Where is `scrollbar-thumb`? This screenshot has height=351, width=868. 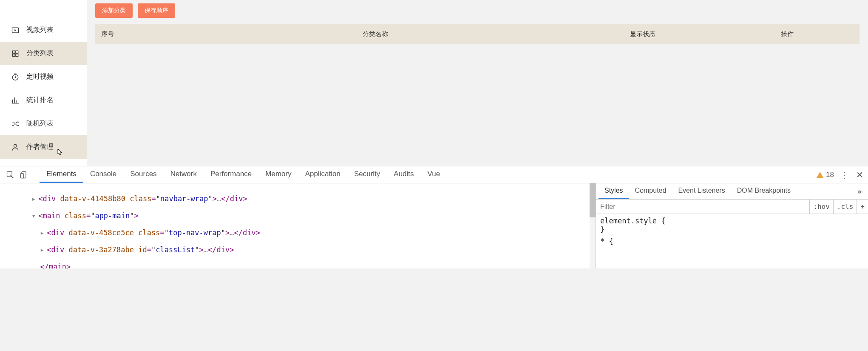 scrollbar-thumb is located at coordinates (593, 200).